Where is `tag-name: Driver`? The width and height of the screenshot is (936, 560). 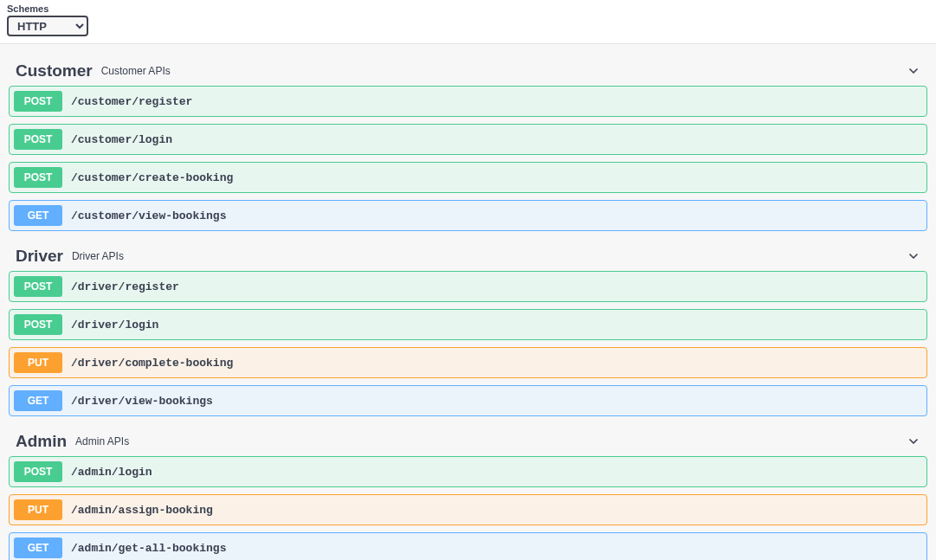
tag-name: Driver is located at coordinates (40, 256).